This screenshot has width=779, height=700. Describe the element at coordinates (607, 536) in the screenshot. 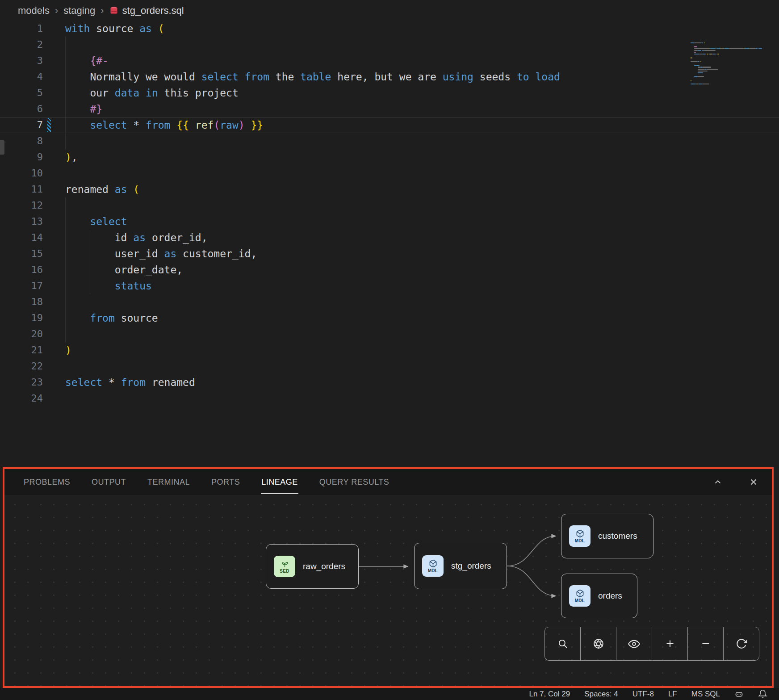

I see `lineage-node-customers: MDL customers` at that location.